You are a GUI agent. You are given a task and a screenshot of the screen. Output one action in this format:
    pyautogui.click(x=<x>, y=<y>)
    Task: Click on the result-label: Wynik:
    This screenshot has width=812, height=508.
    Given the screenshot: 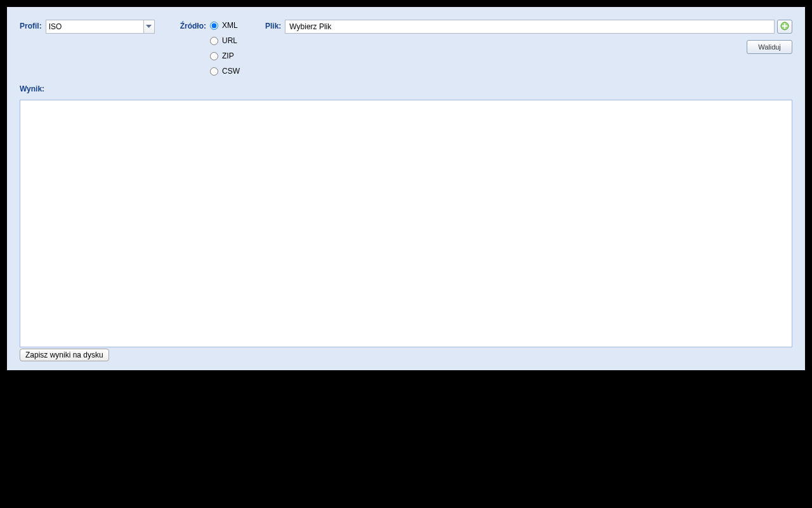 What is the action you would take?
    pyautogui.click(x=406, y=89)
    